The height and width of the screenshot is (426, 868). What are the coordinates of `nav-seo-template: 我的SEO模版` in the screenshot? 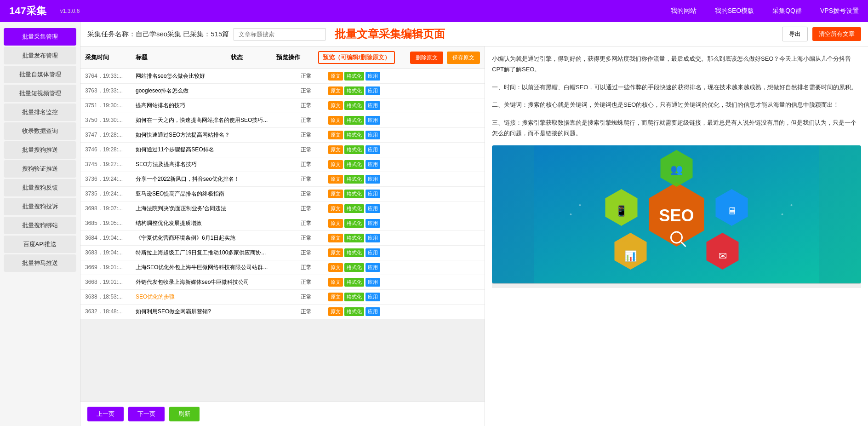 It's located at (735, 11).